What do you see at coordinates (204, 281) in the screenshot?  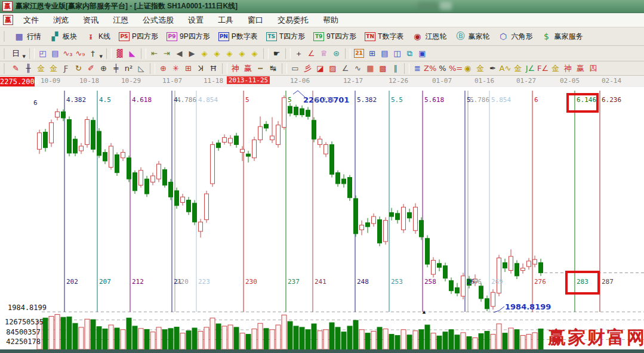 I see `gann-time-label: 223` at bounding box center [204, 281].